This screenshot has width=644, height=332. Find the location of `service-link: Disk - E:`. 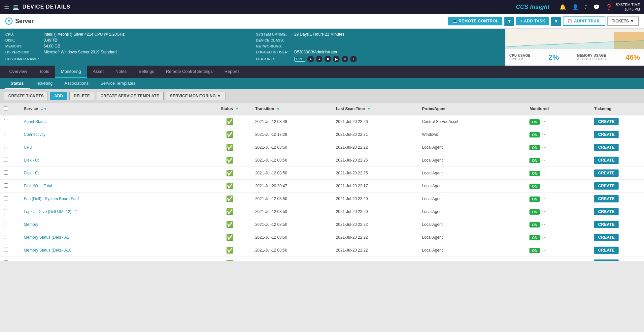

service-link: Disk - E: is located at coordinates (31, 173).